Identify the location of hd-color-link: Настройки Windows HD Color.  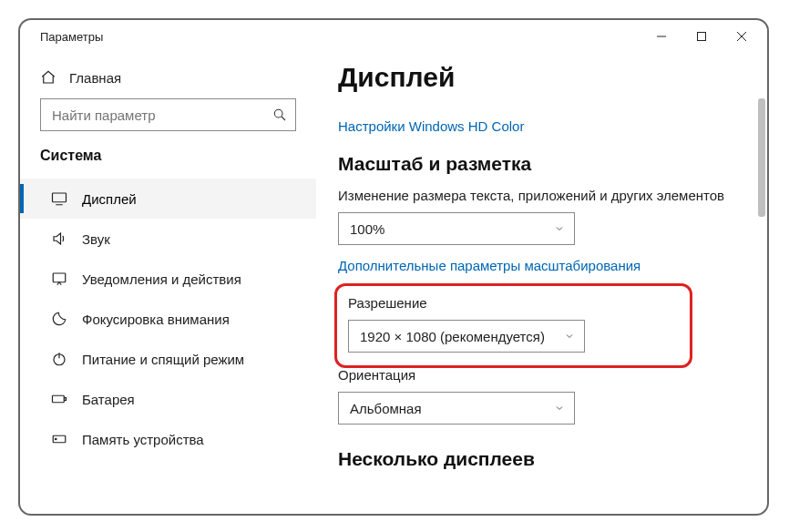
(431, 126).